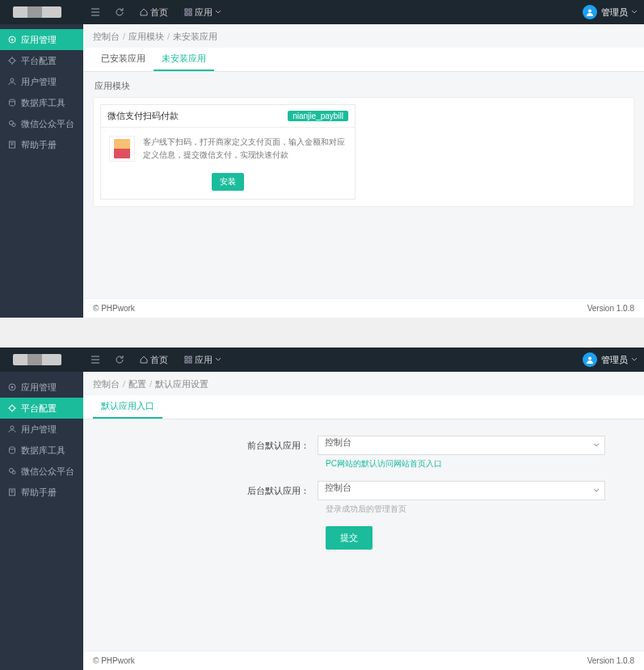 Image resolution: width=644 pixels, height=670 pixels. What do you see at coordinates (128, 407) in the screenshot?
I see `tab-default-entry: 默认应用入口` at bounding box center [128, 407].